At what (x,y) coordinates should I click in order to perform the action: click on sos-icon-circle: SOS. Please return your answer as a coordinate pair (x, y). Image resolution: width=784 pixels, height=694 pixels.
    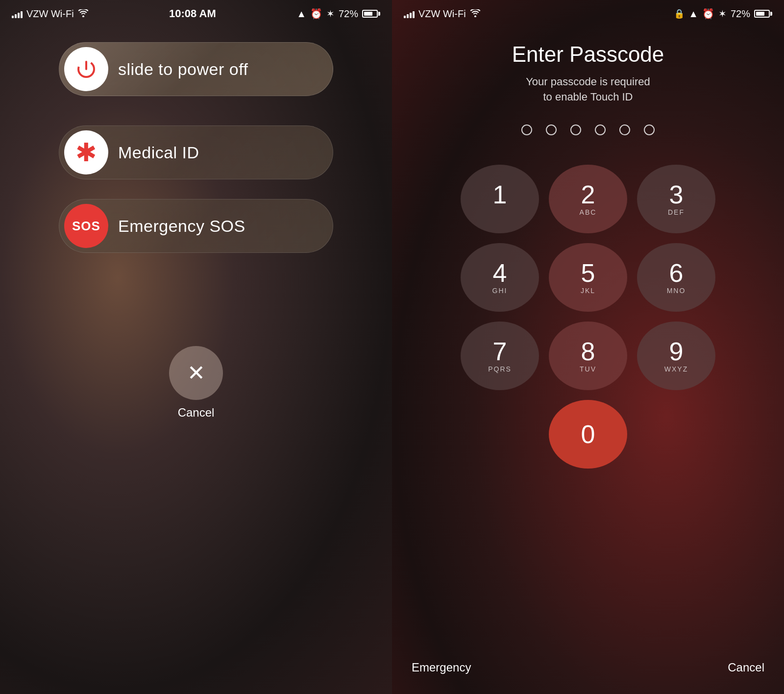
    Looking at the image, I should click on (86, 226).